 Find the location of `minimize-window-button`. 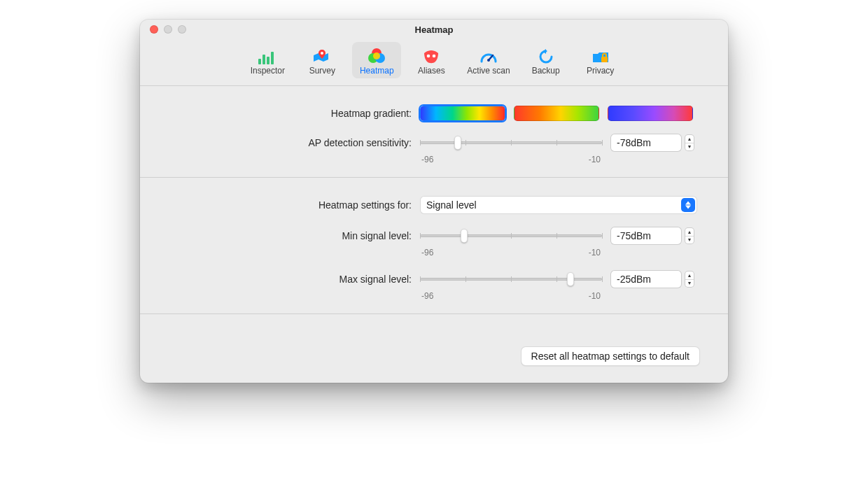

minimize-window-button is located at coordinates (168, 29).